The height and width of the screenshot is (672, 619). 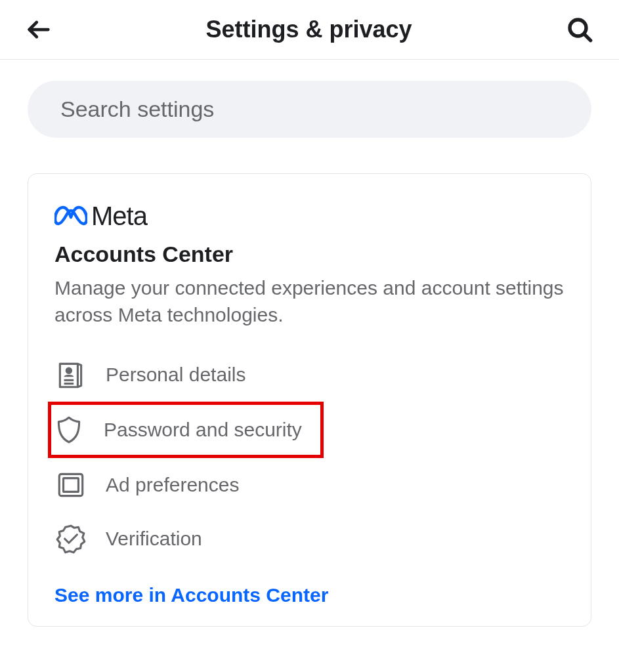 What do you see at coordinates (310, 109) in the screenshot?
I see `search-settings-box` at bounding box center [310, 109].